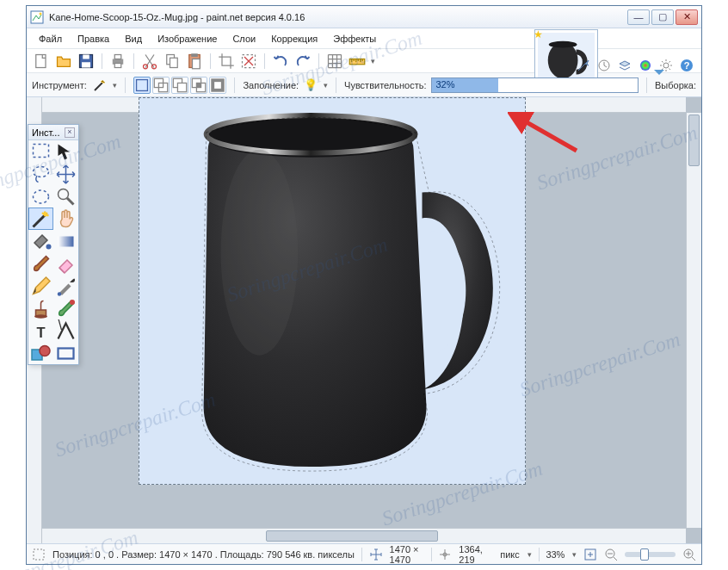 Image resolution: width=728 pixels, height=570 pixels. I want to click on history-window-icon, so click(604, 65).